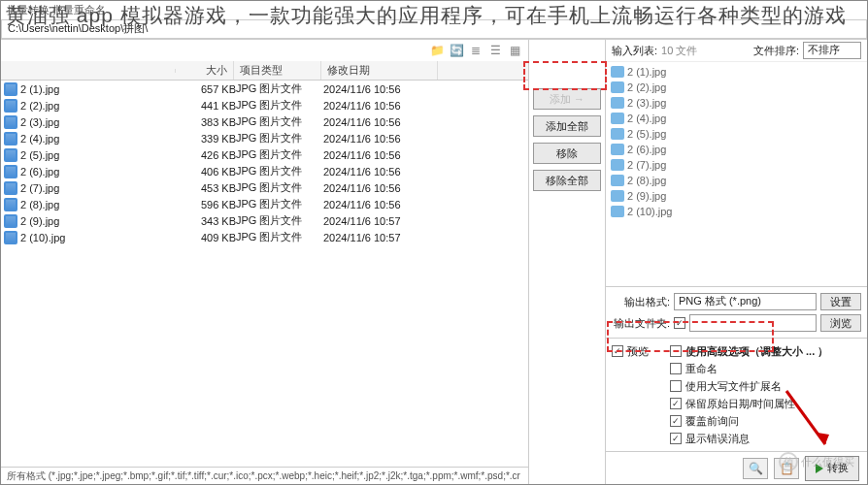  Describe the element at coordinates (205, 70) in the screenshot. I see `col-size: 大小` at that location.